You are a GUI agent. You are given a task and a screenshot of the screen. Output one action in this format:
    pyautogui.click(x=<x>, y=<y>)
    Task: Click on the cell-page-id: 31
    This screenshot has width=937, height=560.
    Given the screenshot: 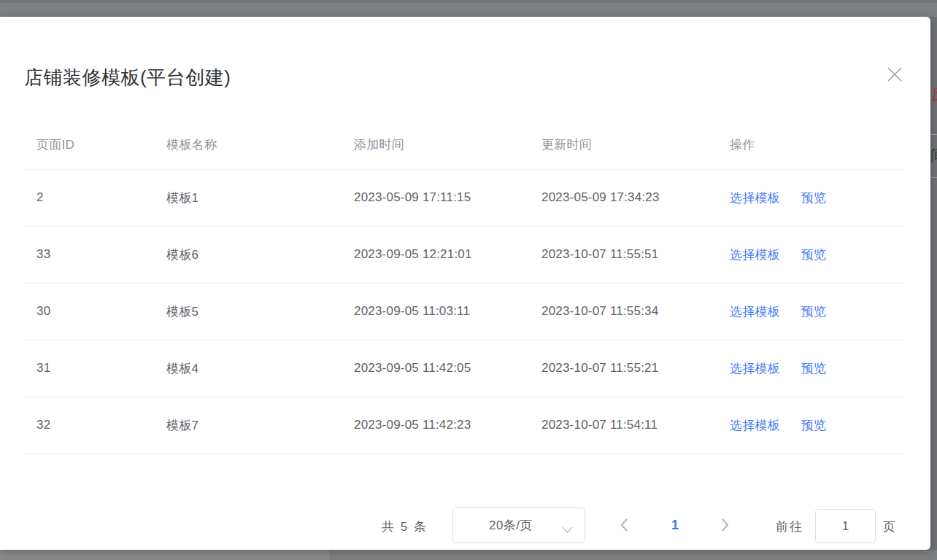 What is the action you would take?
    pyautogui.click(x=88, y=368)
    